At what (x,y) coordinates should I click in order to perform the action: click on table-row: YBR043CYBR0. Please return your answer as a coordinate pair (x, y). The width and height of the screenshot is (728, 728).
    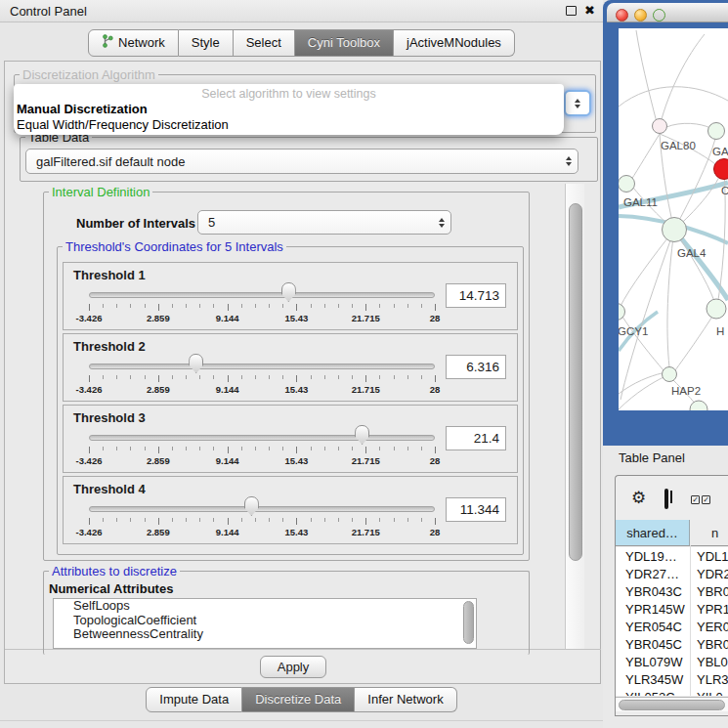
    Looking at the image, I should click on (672, 591).